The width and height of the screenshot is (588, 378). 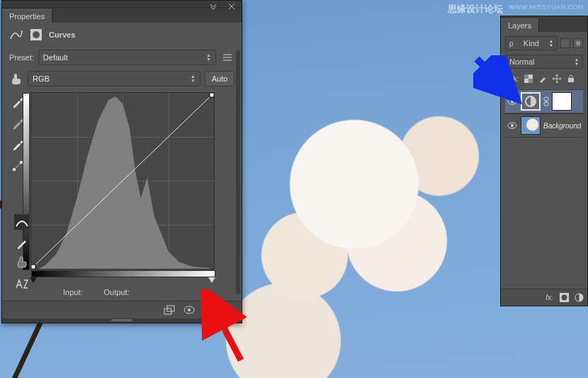 I want to click on text-annotation-icon, so click(x=22, y=283).